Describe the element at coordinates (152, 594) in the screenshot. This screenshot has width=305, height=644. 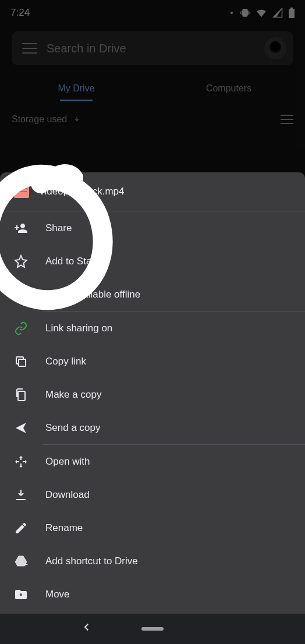
I see `menu-move: Move` at that location.